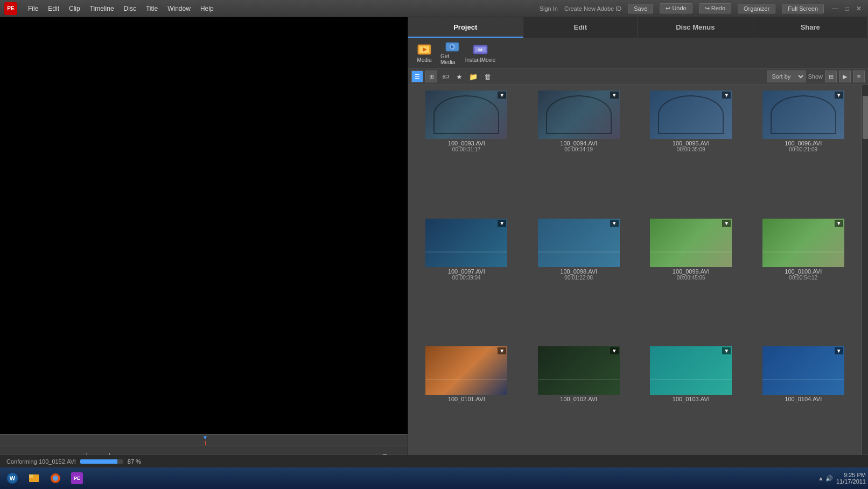 The image size is (868, 489). What do you see at coordinates (452, 46) in the screenshot?
I see `get-media-icon` at bounding box center [452, 46].